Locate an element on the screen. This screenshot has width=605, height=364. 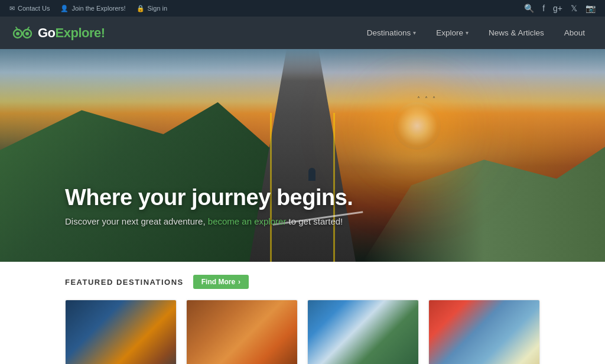
hero-subtitle-after: to get started! is located at coordinates (314, 221).